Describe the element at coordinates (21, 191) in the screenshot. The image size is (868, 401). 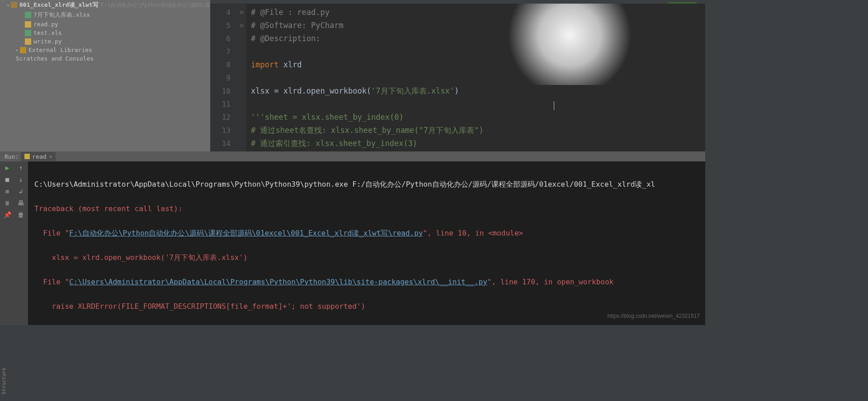
I see `wrap-icon: ↲` at that location.